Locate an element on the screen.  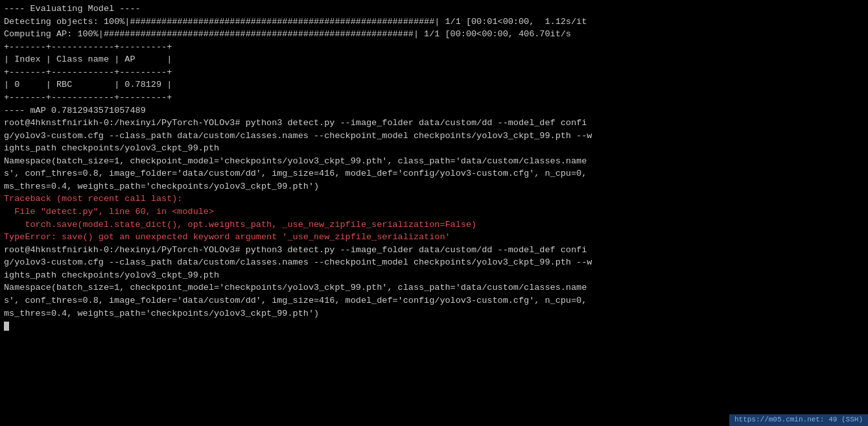
terminal-line: Traceback (most recent call last): is located at coordinates (434, 199).